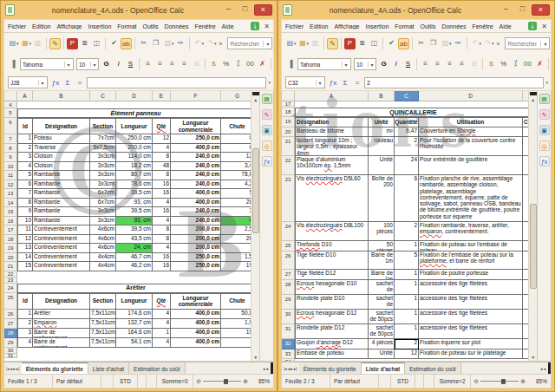 The image size is (555, 392). What do you see at coordinates (545, 146) in the screenshot?
I see `navigator-icon: ◎` at bounding box center [545, 146].